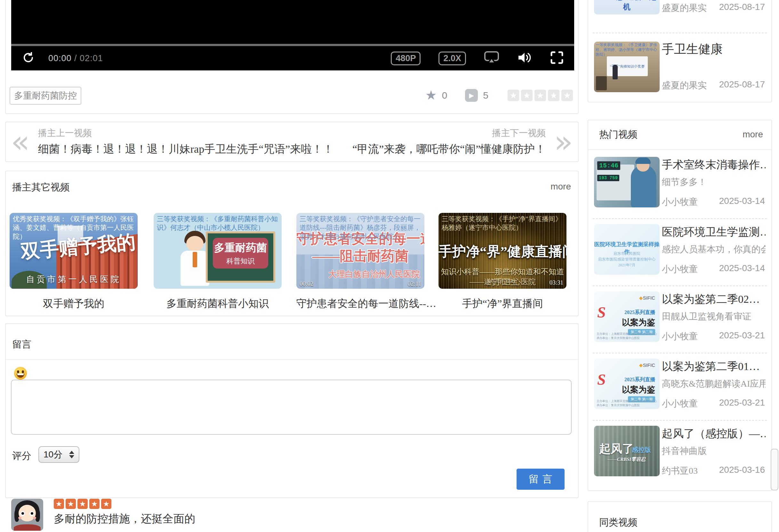 This screenshot has width=779, height=532. What do you see at coordinates (609, 166) in the screenshot?
I see `thumb-led-clock: 15:46` at bounding box center [609, 166].